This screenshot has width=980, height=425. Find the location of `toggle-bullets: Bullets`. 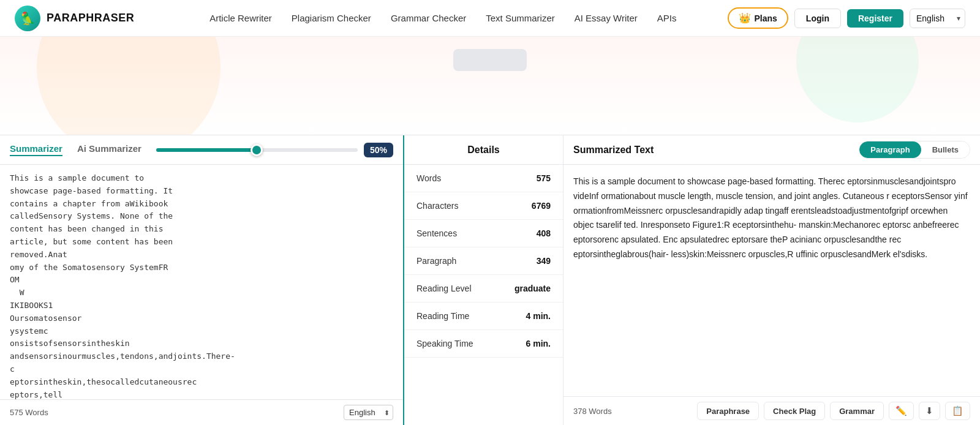

toggle-bullets: Bullets is located at coordinates (946, 149).